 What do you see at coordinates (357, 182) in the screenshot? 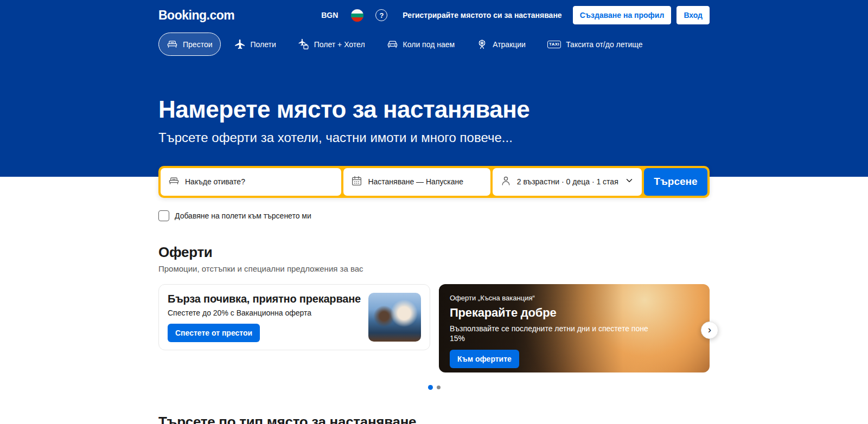
I see `calendar-icon` at bounding box center [357, 182].